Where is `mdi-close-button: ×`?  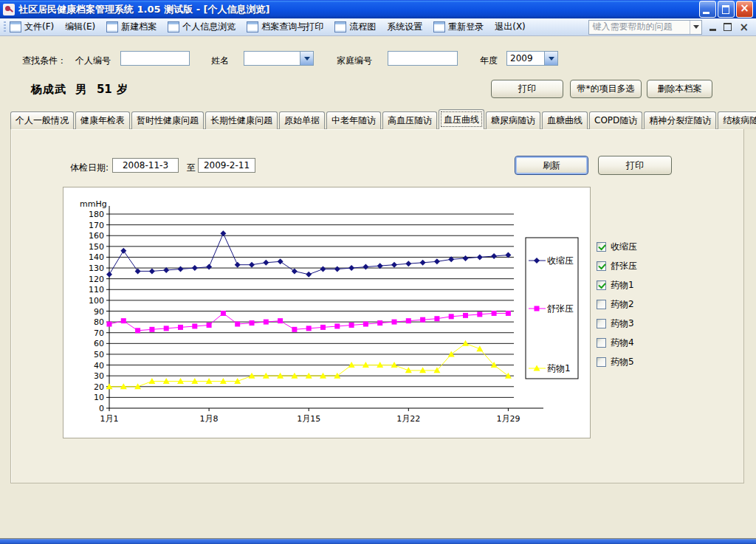 mdi-close-button: × is located at coordinates (744, 27).